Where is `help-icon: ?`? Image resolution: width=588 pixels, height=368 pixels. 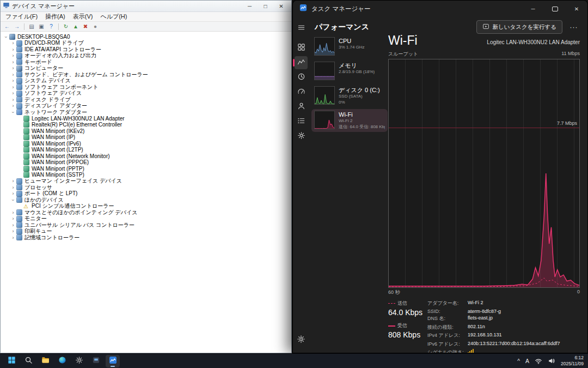
help-icon: ? is located at coordinates (51, 26).